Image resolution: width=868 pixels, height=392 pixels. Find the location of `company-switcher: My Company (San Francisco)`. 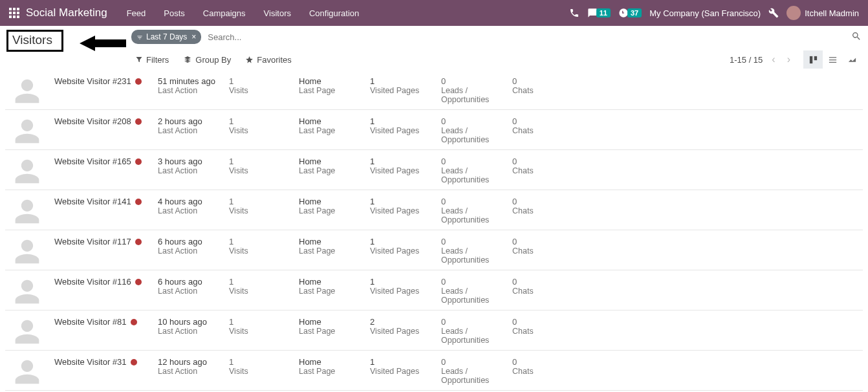

company-switcher: My Company (San Francisco) is located at coordinates (705, 13).